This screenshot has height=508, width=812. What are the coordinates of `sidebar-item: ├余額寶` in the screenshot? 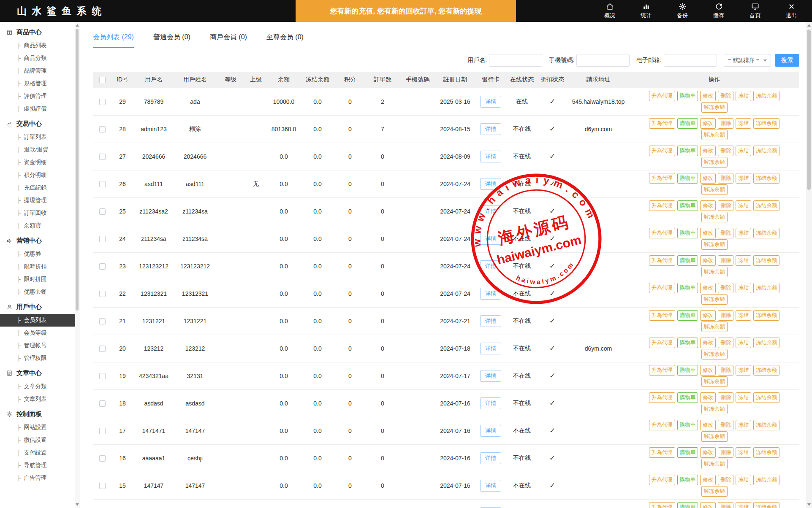 It's located at (40, 226).